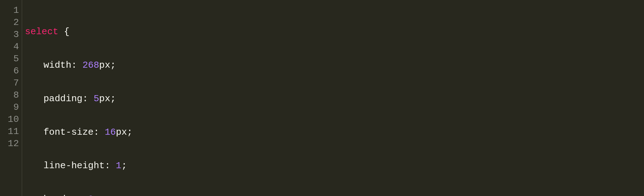 The image size is (644, 196). I want to click on token-property: line-height, so click(74, 166).